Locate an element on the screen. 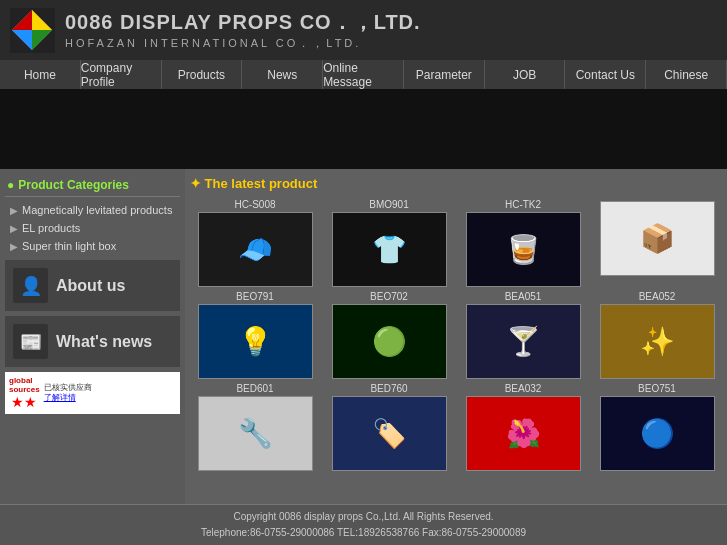  nav-item-chinese: Chinese is located at coordinates (686, 74).